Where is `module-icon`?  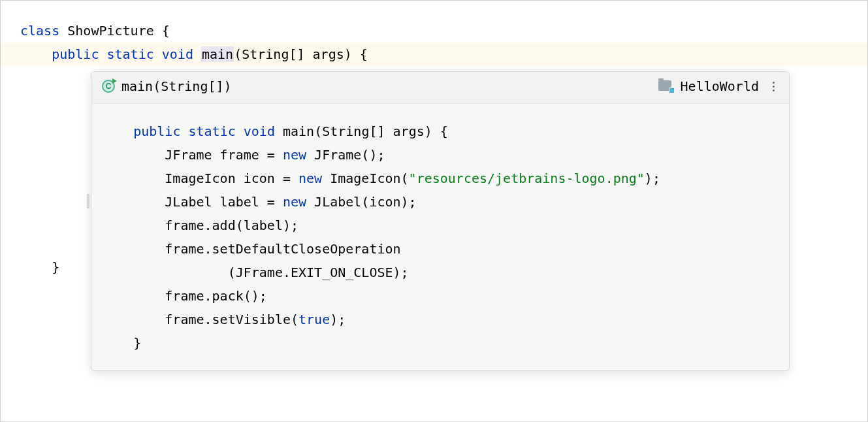
module-icon is located at coordinates (666, 86).